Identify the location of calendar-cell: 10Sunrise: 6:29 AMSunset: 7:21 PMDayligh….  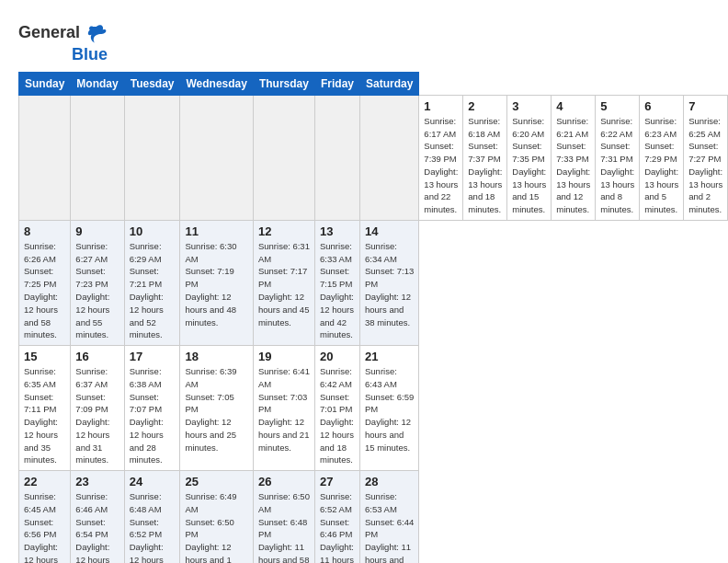
(153, 282).